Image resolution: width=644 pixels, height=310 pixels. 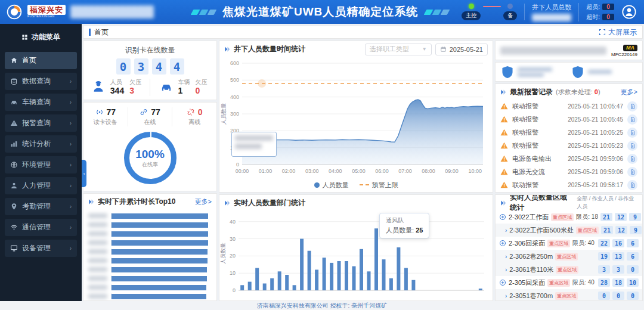 What do you see at coordinates (98, 87) in the screenshot?
I see `miner-icon` at bounding box center [98, 87].